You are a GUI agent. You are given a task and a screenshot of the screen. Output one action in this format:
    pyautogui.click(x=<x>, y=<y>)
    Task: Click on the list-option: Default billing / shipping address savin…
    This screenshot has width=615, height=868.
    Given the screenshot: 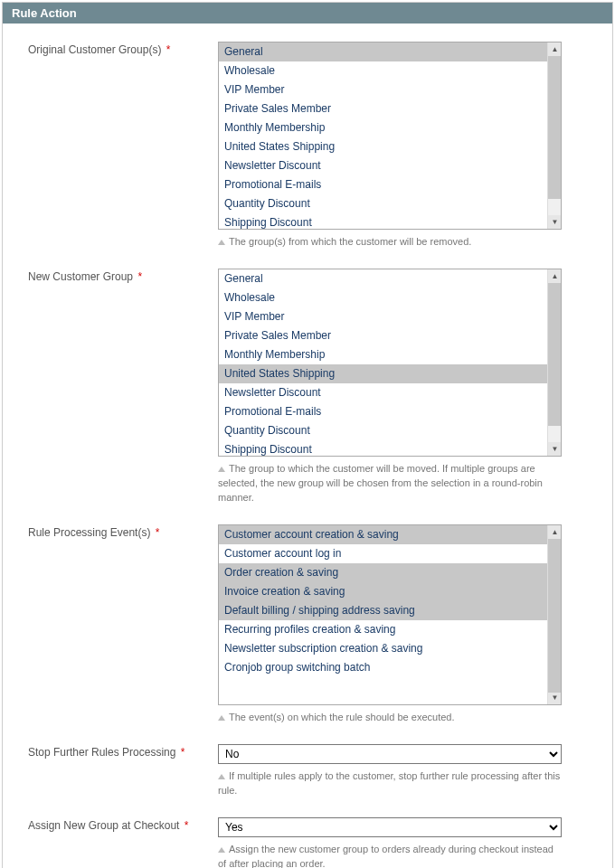 What is the action you would take?
    pyautogui.click(x=383, y=611)
    